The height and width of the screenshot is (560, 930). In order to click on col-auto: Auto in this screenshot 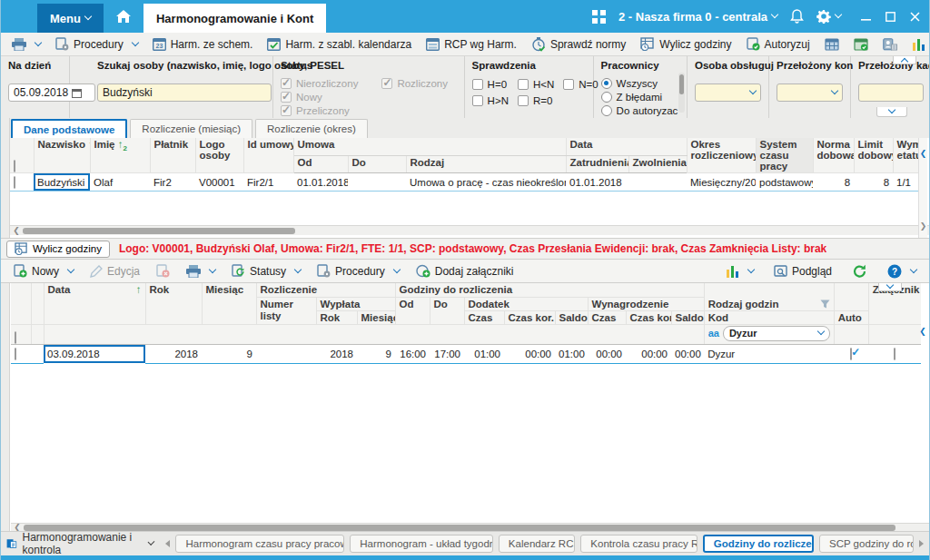, I will do `click(851, 318)`.